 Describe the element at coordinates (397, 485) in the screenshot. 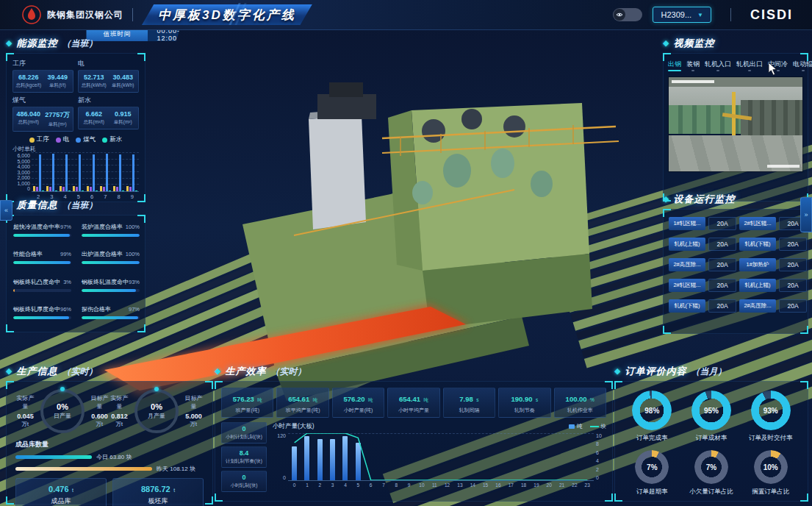

I see `x-tick: 8` at that location.